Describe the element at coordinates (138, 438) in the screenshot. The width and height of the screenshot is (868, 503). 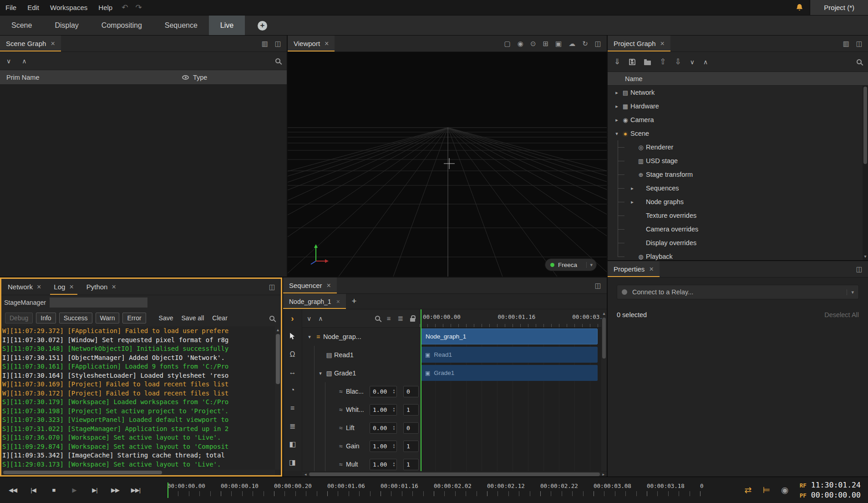
I see `log-line: S][11:07:36.070] [Workspace] Set active …` at that location.